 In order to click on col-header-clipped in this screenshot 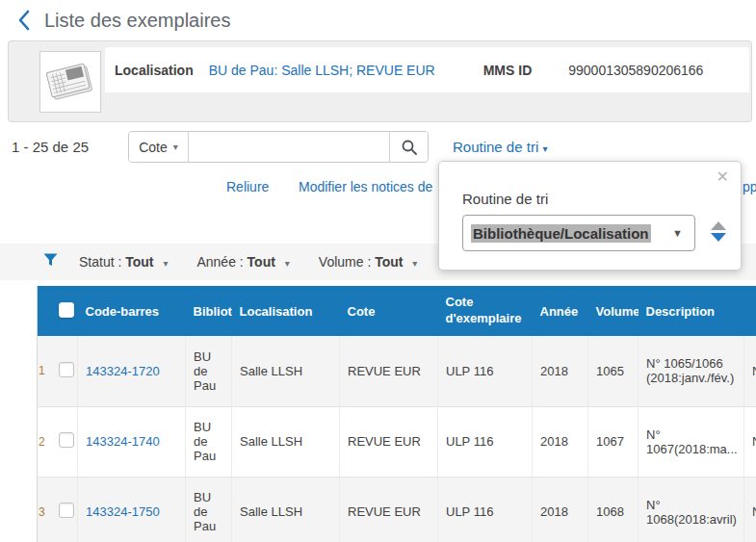, I will do `click(750, 311)`.